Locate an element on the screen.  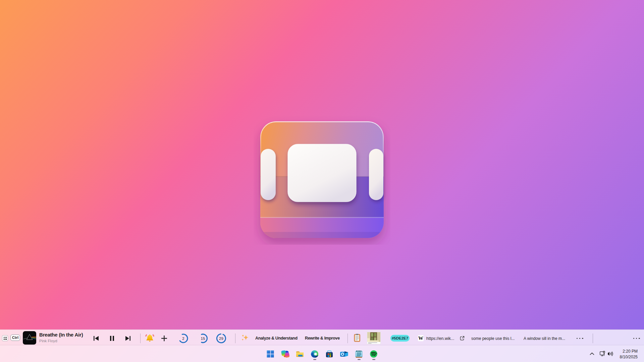
svg-text: 15 is located at coordinates (203, 339).